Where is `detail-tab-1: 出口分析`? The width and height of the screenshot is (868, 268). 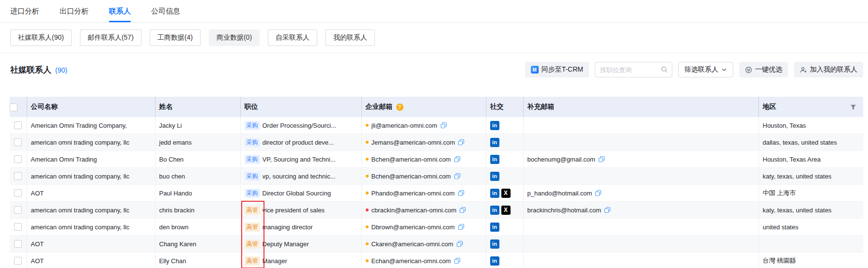
detail-tab-1: 出口分析 is located at coordinates (74, 15).